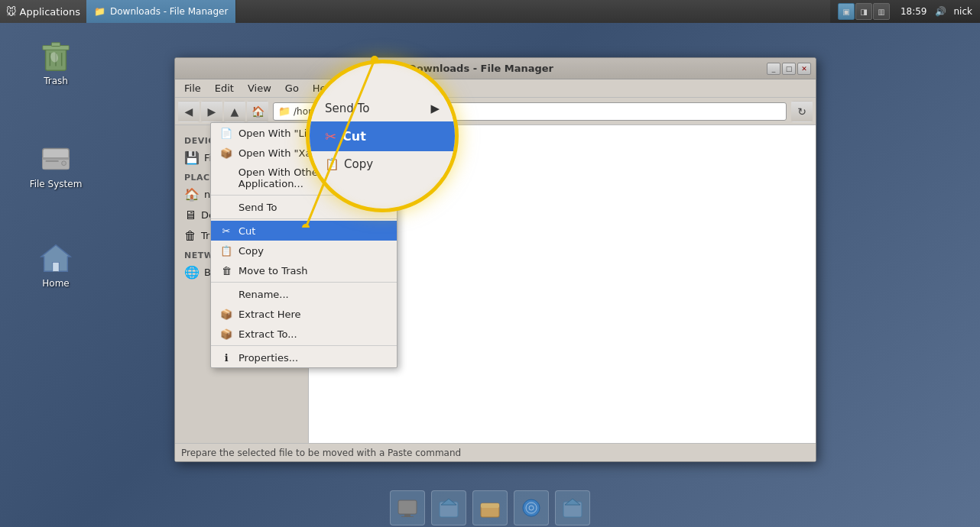 Image resolution: width=980 pixels, height=527 pixels. What do you see at coordinates (260, 89) in the screenshot?
I see `menu-view: View` at bounding box center [260, 89].